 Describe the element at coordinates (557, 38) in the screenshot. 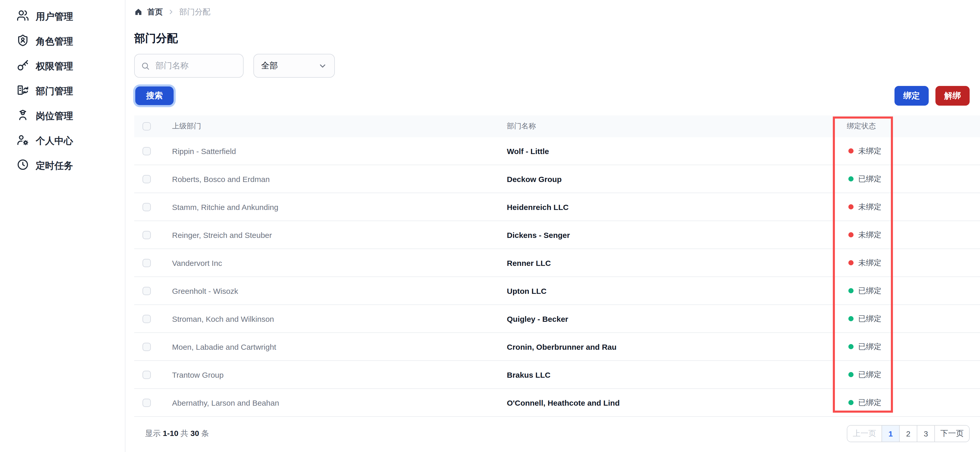

I see `page-title: 部门分配` at that location.